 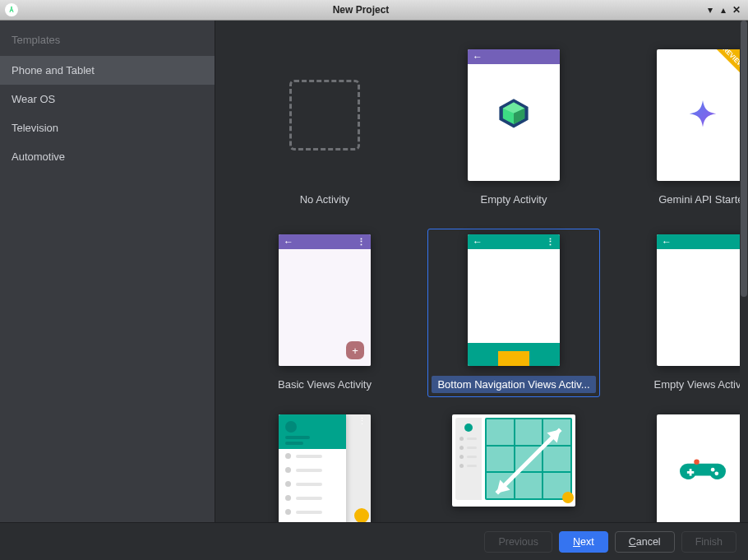 What do you see at coordinates (355, 350) in the screenshot?
I see `fab-icon: +` at bounding box center [355, 350].